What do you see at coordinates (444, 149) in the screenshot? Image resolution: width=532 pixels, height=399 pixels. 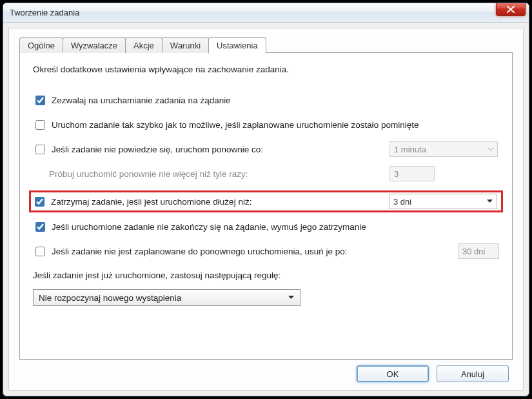 I see `combo-restart-interval: 1 minuta` at bounding box center [444, 149].